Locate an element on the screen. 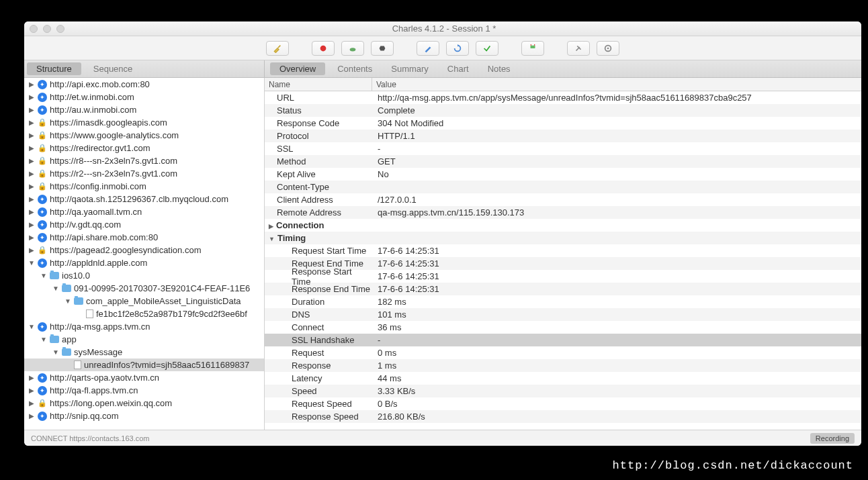  tab-overview: Overview is located at coordinates (298, 68).